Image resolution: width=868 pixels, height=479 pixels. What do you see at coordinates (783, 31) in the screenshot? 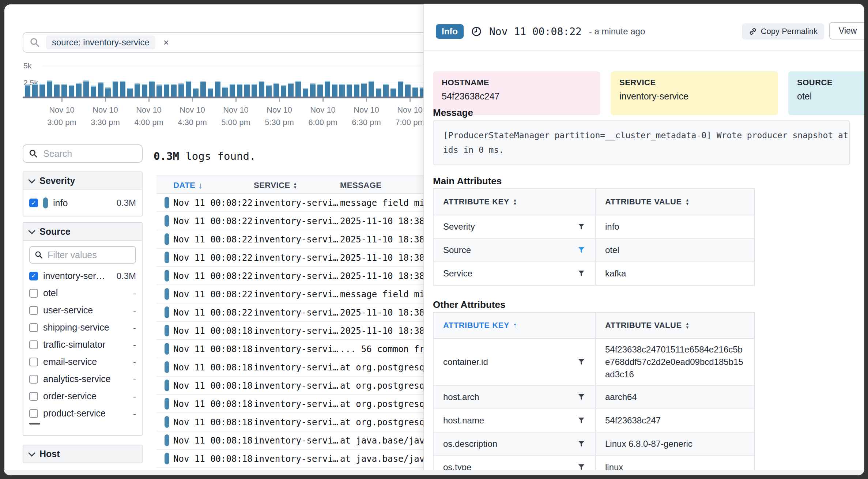
I see `copy-permalink-button: Copy Permalink` at bounding box center [783, 31].